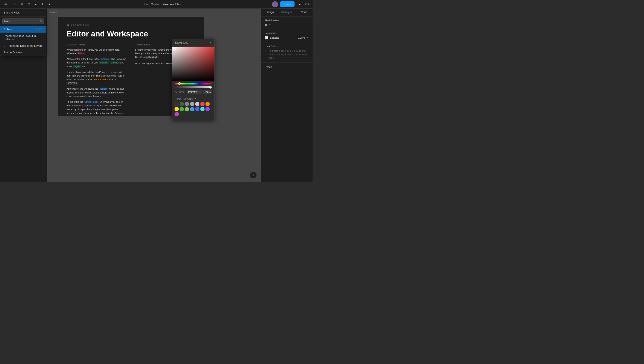  I want to click on export-label: Export, so click(269, 67).